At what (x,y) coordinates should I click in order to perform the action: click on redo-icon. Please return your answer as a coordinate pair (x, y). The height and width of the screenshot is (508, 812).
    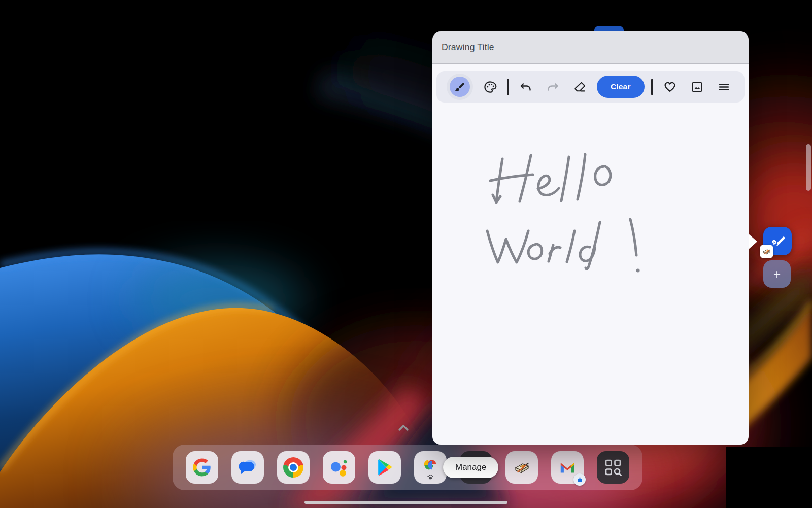
    Looking at the image, I should click on (553, 87).